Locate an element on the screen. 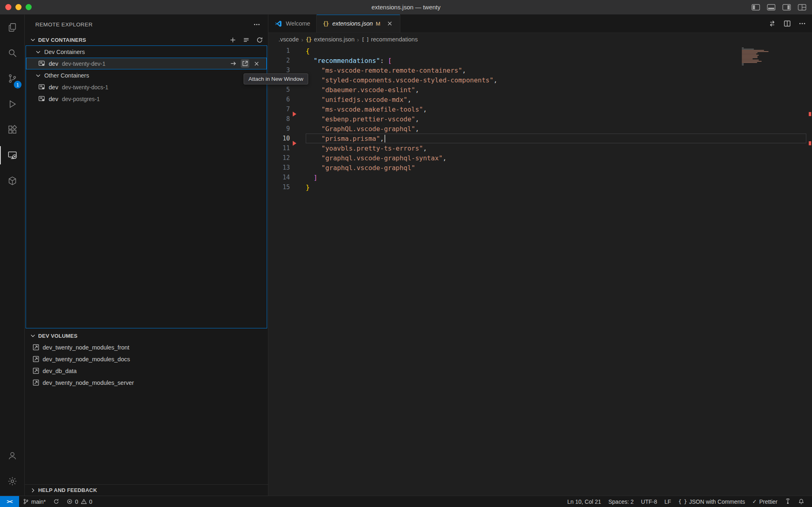  line-number: 3 is located at coordinates (279, 70).